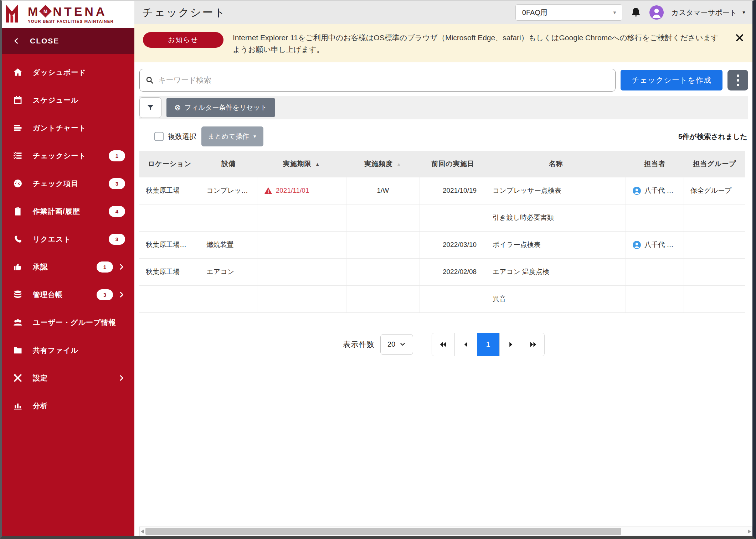 This screenshot has height=539, width=756. What do you see at coordinates (453, 164) in the screenshot?
I see `column-header: 前回の実施日` at bounding box center [453, 164].